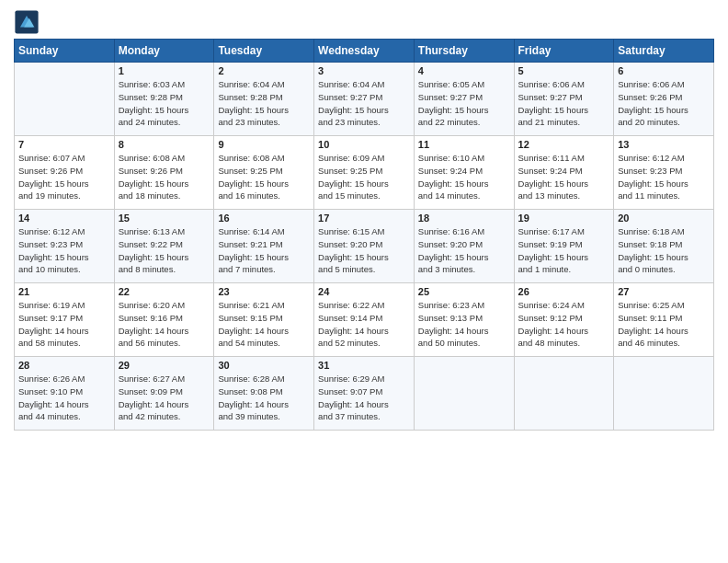 This screenshot has height=563, width=728. Describe the element at coordinates (264, 365) in the screenshot. I see `day-number: 30` at that location.